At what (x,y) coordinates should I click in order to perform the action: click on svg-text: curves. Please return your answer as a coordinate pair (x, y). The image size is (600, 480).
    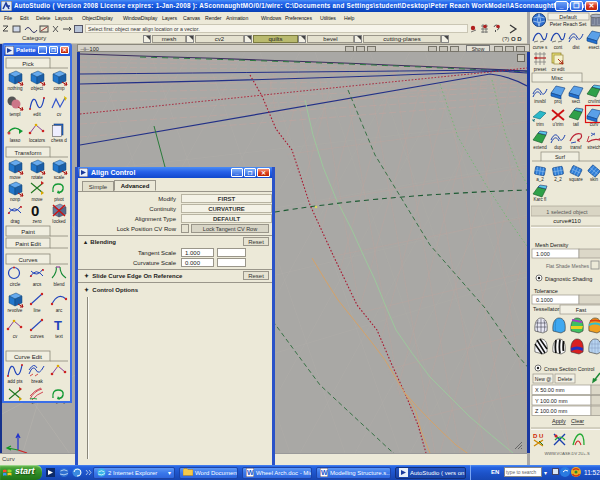
    Looking at the image, I should click on (37, 336).